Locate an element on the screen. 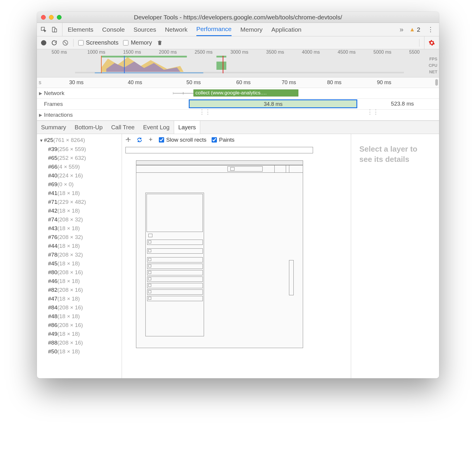 Image resolution: width=476 pixels, height=451 pixels. tab-network: Network is located at coordinates (176, 29).